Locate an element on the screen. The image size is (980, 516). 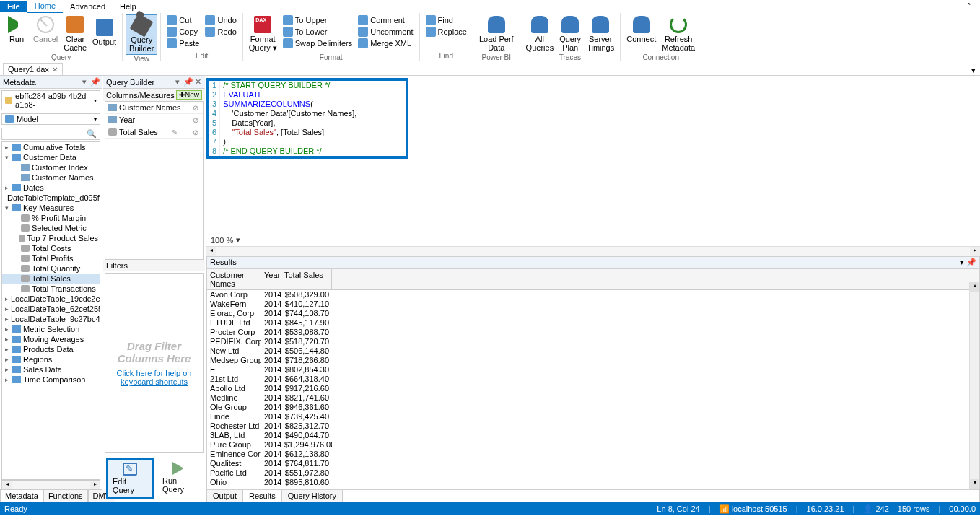
tree-item: ▸Dates is located at coordinates (51, 188).